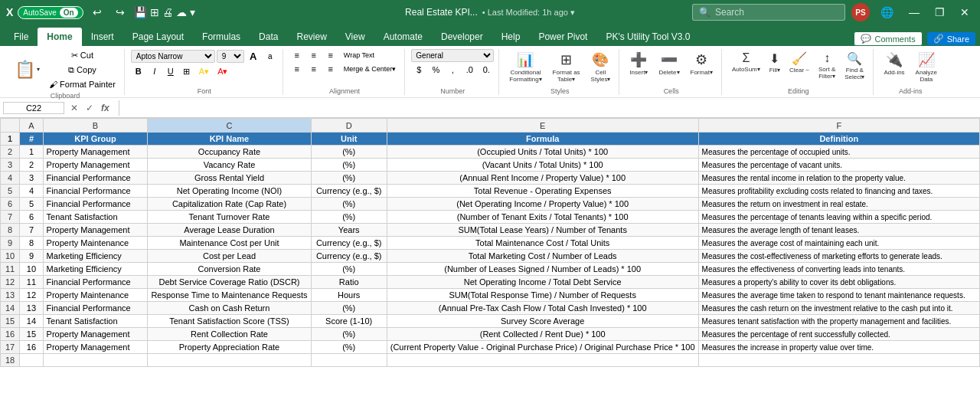 The image size is (980, 403). I want to click on cell-c: Vacancy Rate, so click(230, 165).